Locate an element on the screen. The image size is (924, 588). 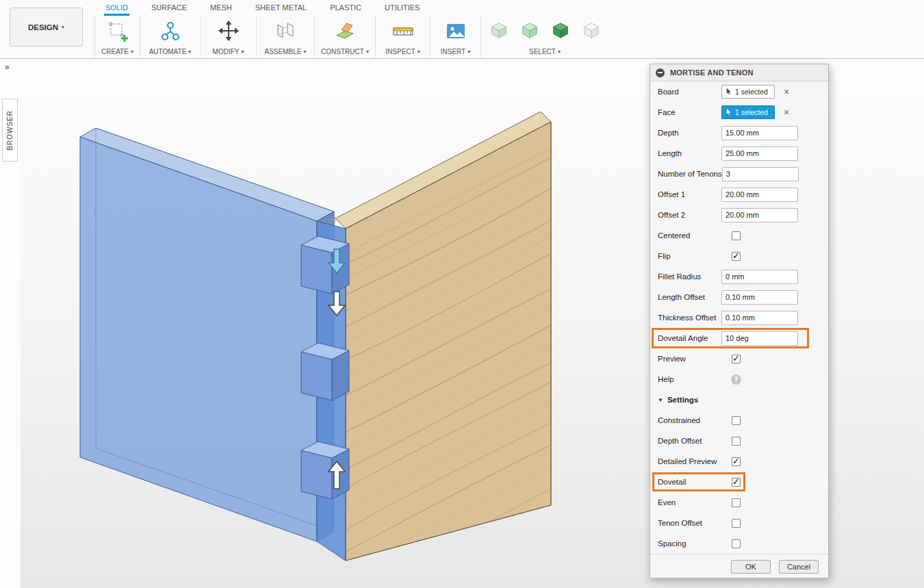
field-label: Dovetail is located at coordinates (690, 482).